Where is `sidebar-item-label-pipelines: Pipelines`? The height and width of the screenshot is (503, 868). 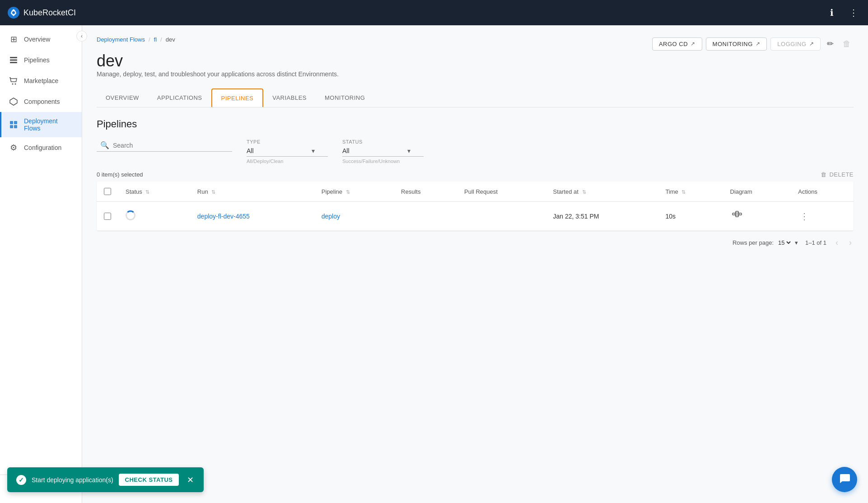
sidebar-item-label-pipelines: Pipelines is located at coordinates (37, 60).